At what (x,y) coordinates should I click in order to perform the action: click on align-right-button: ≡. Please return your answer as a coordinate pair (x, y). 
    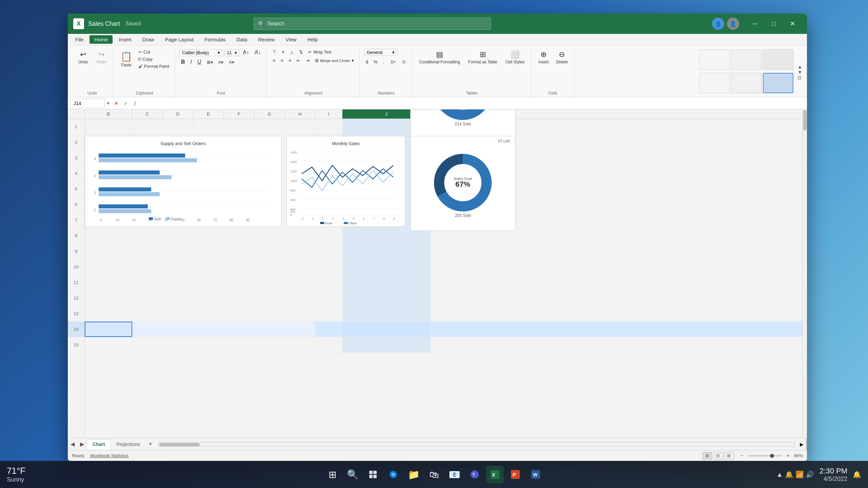
    Looking at the image, I should click on (290, 60).